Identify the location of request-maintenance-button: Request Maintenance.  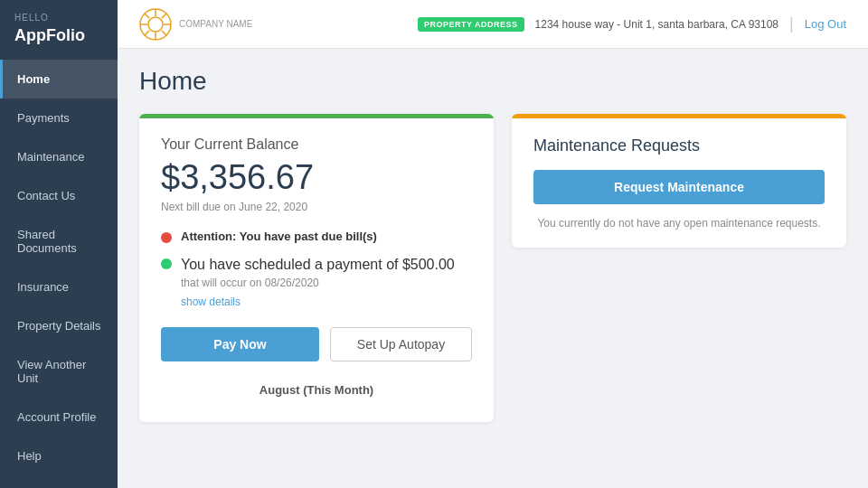
(679, 187).